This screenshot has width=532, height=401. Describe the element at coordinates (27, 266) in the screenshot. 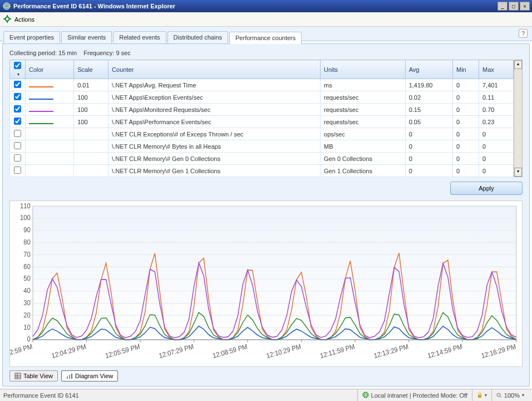

I see `svg-text: 60` at that location.